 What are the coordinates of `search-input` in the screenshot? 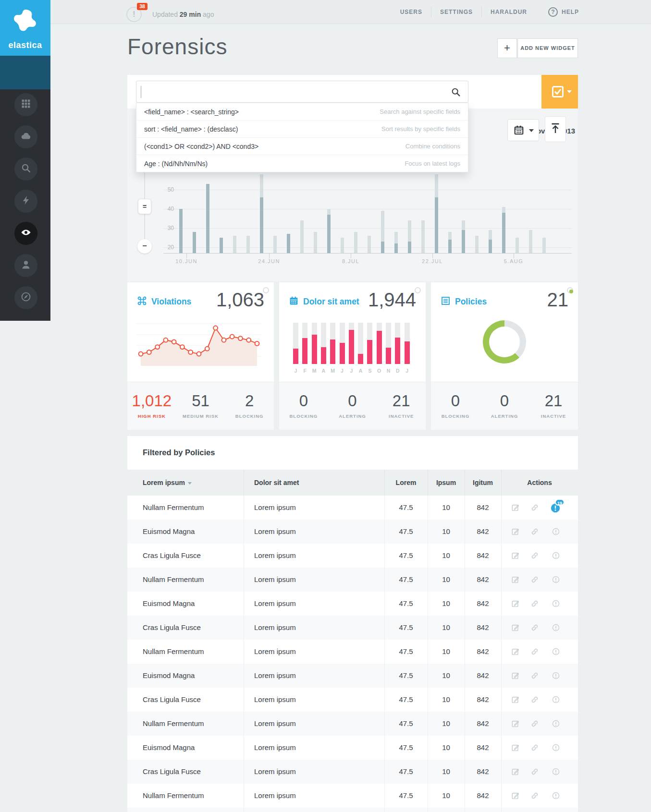 It's located at (302, 92).